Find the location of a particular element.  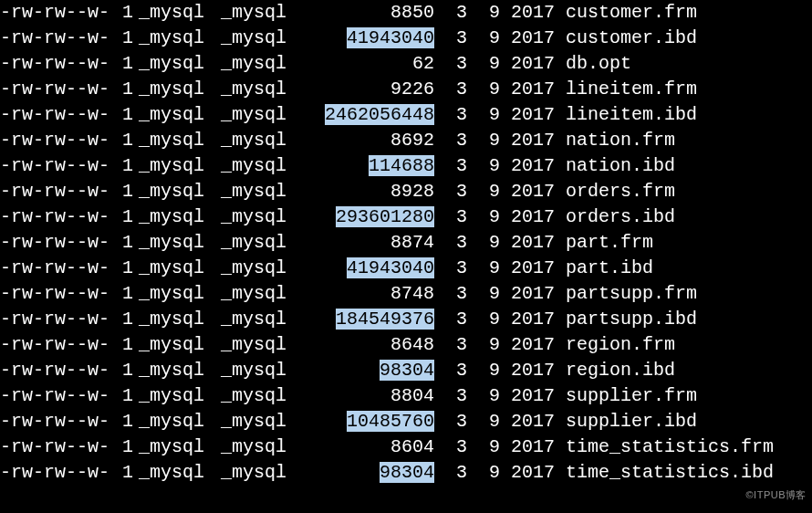

ls-row: -rw-rw--w-1_mysql_mysql8850392017custome… is located at coordinates (406, 13).